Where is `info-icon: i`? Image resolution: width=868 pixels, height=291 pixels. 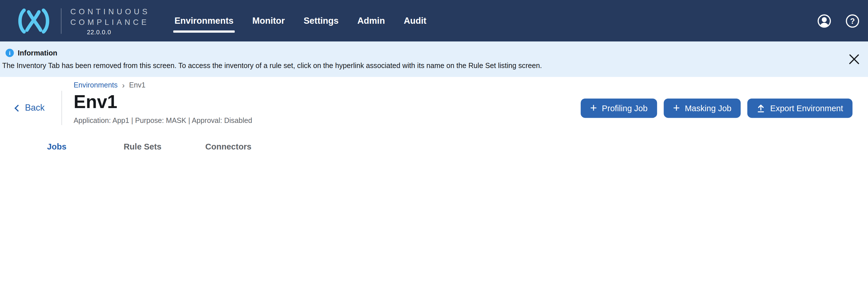 info-icon: i is located at coordinates (9, 53).